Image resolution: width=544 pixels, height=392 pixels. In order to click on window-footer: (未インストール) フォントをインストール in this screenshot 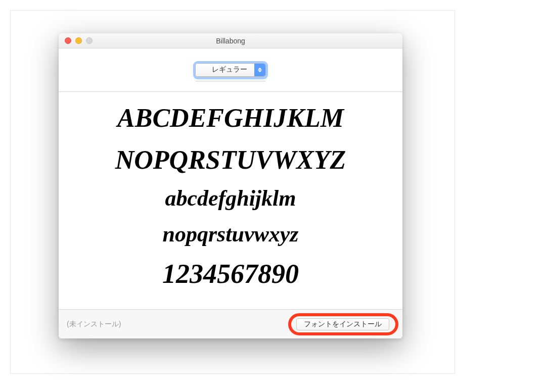, I will do `click(231, 324)`.